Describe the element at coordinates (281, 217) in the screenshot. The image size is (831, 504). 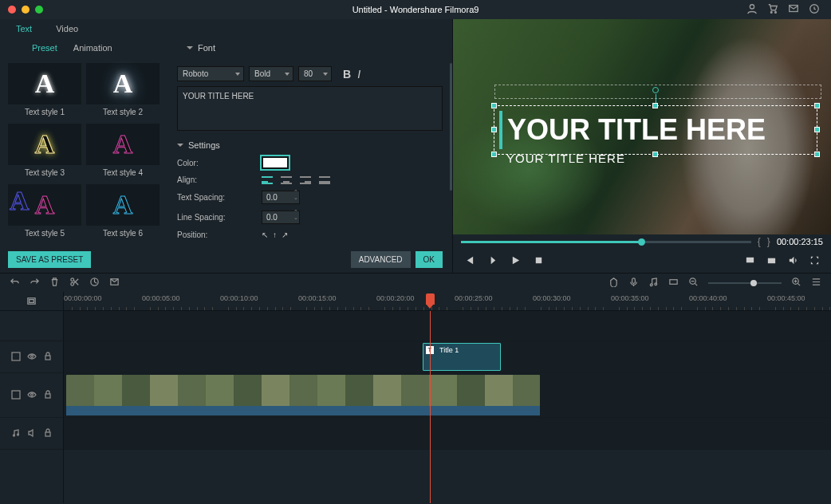
I see `line-spacing-input` at that location.